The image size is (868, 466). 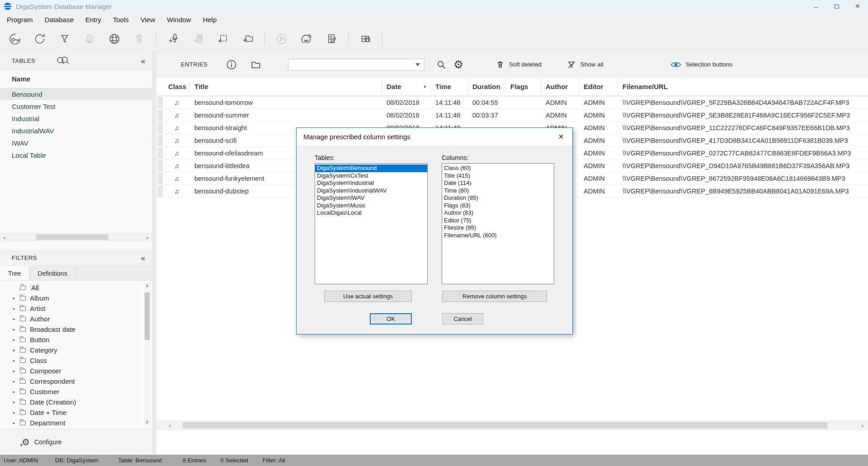 I want to click on table-row-industrial: Industrial, so click(x=76, y=118).